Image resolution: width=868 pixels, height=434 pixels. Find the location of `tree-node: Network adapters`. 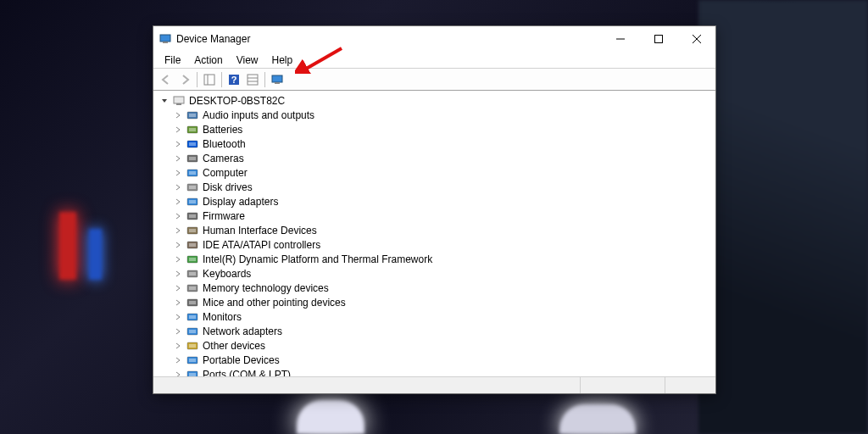

tree-node: Network adapters is located at coordinates (436, 331).